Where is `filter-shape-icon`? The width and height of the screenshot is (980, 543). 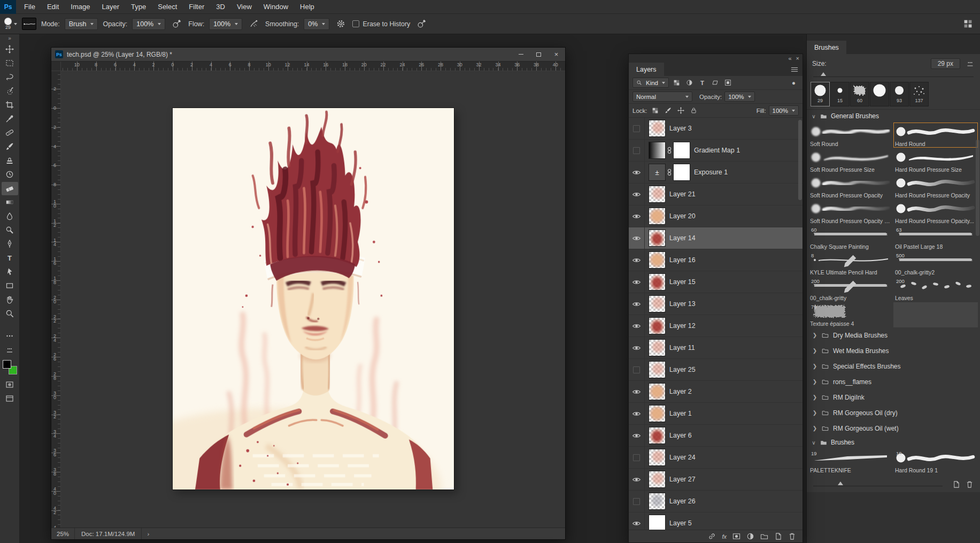
filter-shape-icon is located at coordinates (715, 83).